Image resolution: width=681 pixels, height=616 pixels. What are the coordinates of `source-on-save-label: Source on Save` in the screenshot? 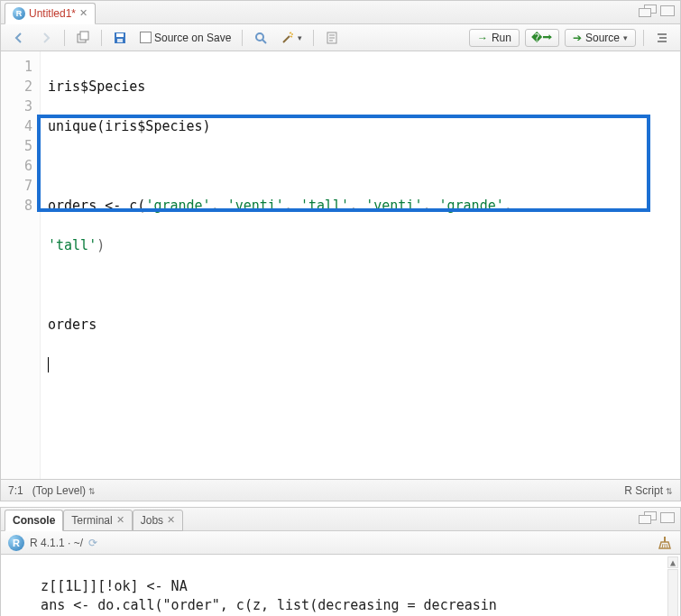 It's located at (193, 38).